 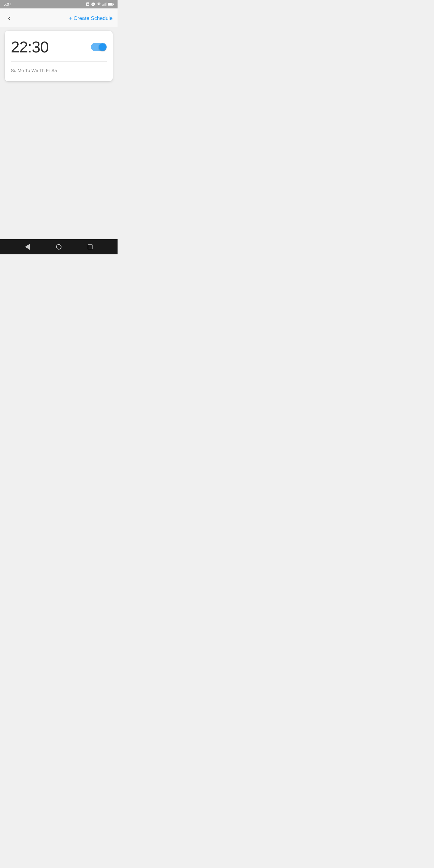 I want to click on back-button, so click(x=9, y=18).